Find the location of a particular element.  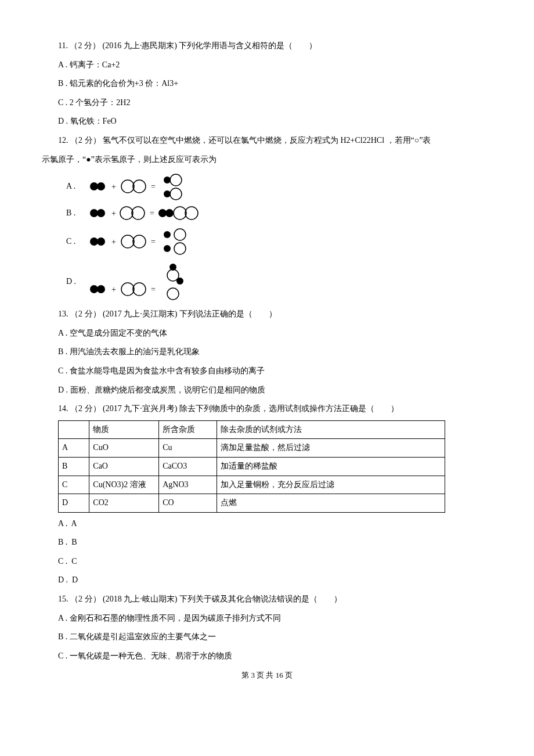

cell: C is located at coordinates (74, 485).